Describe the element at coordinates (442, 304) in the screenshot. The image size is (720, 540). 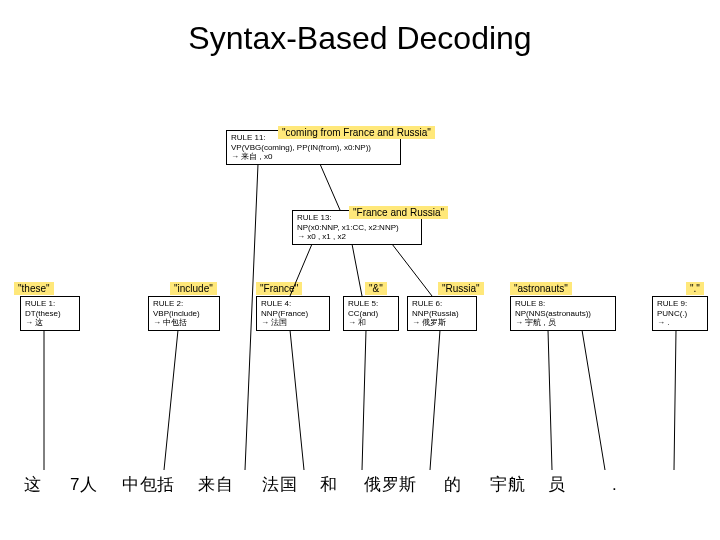
I see `rule-6-line1: RULE 6:` at that location.